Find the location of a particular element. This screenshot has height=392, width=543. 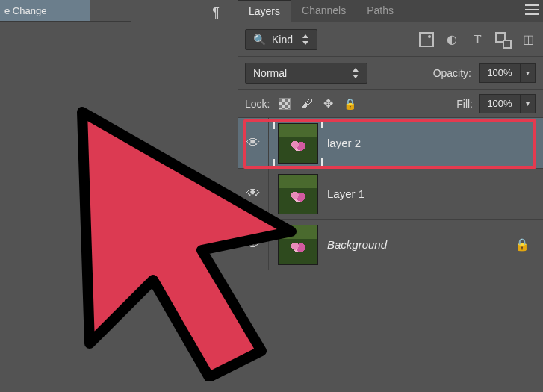

layer-filter-row: 🔍 Kind ◐ T ◫ is located at coordinates (390, 40).